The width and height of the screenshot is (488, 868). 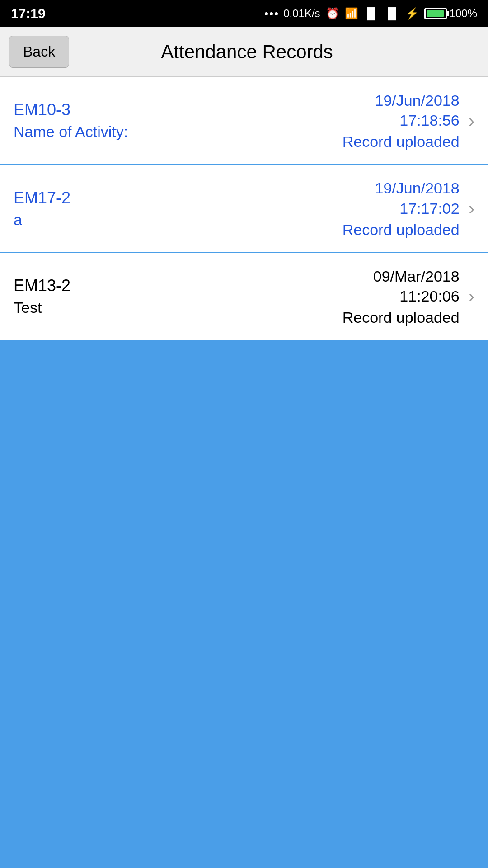 What do you see at coordinates (401, 297) in the screenshot?
I see `record-info: 09/Mar/2018 11:20:06 Record uploaded` at bounding box center [401, 297].